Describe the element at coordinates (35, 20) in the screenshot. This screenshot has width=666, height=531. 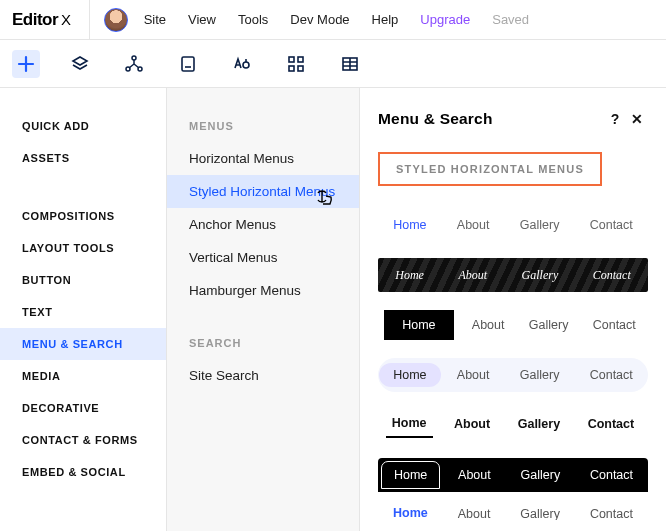
I see `logo-main: Editor` at that location.